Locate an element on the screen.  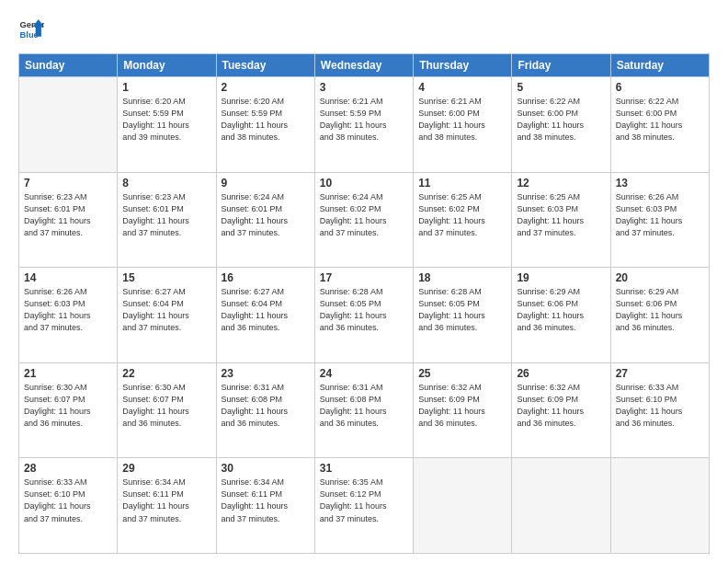
calendar-cell: 8Sunrise: 6:23 AM Sunset: 6:01 PM Daylig… is located at coordinates (167, 220).